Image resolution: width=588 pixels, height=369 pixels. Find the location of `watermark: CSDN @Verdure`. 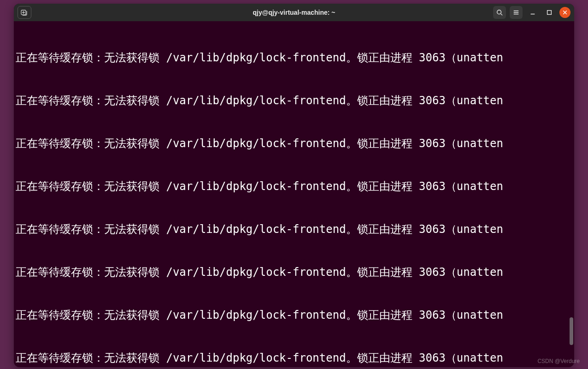

watermark: CSDN @Verdure is located at coordinates (559, 361).